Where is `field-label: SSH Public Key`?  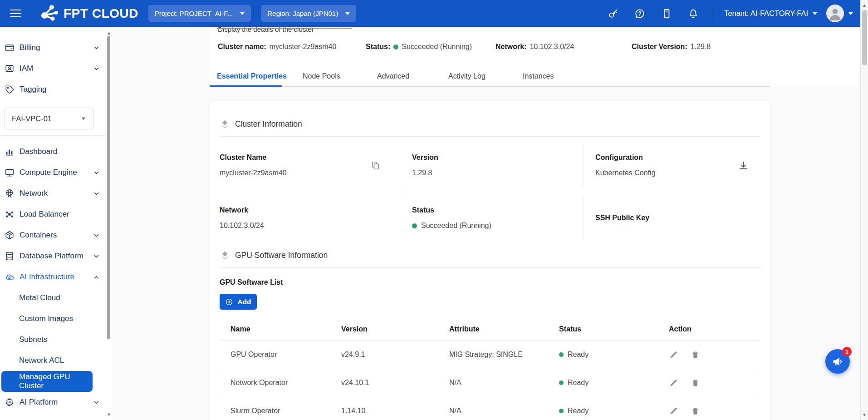
field-label: SSH Public Key is located at coordinates (623, 218).